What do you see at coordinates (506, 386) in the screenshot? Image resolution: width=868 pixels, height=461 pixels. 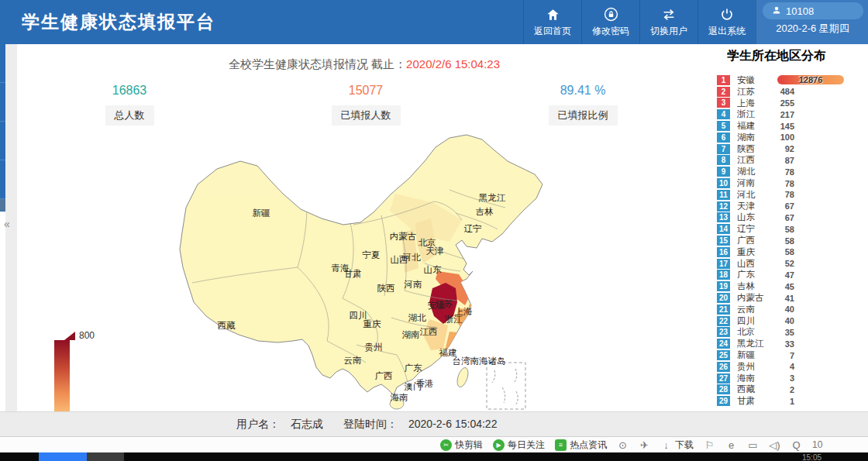 I see `south-china-sea-inset` at bounding box center [506, 386].